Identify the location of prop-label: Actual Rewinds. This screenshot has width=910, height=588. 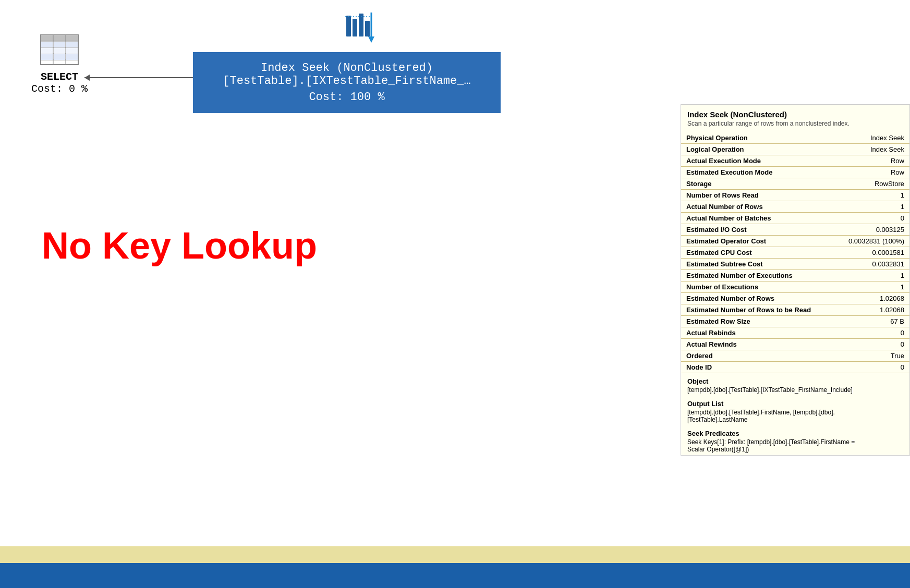
(758, 345).